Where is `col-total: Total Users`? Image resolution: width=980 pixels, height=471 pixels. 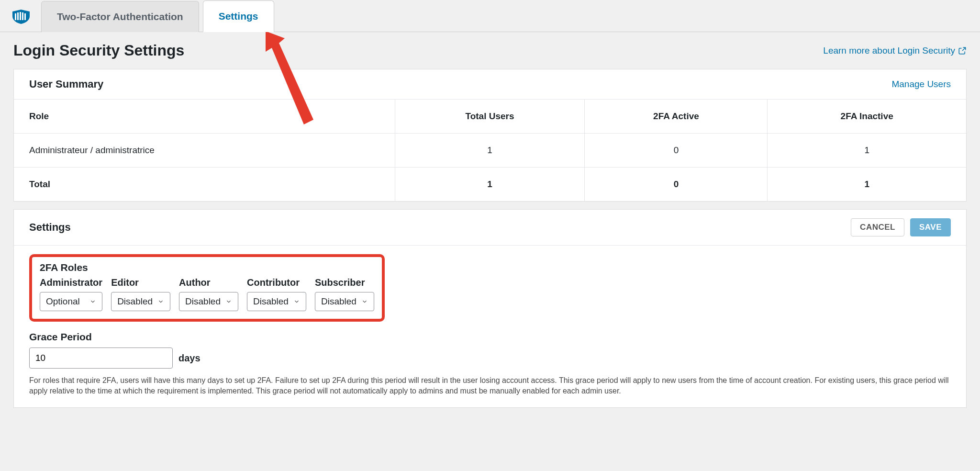 col-total: Total Users is located at coordinates (490, 117).